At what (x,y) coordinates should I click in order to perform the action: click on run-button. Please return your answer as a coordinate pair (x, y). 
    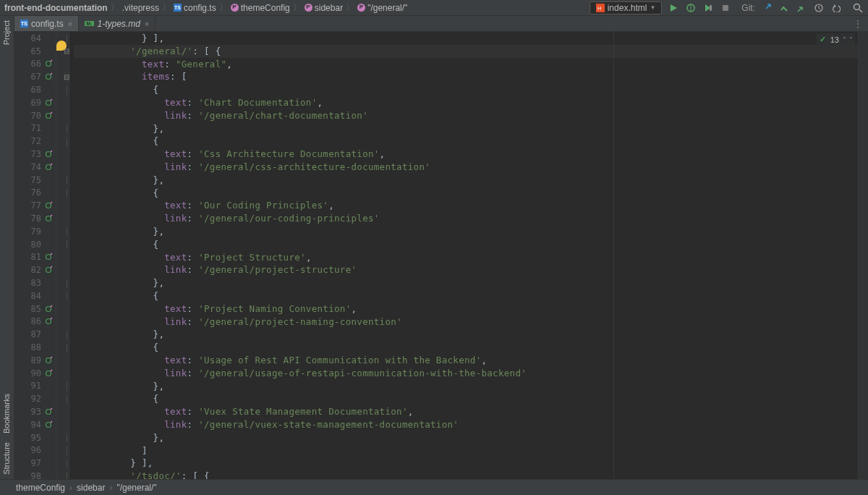
    Looking at the image, I should click on (673, 8).